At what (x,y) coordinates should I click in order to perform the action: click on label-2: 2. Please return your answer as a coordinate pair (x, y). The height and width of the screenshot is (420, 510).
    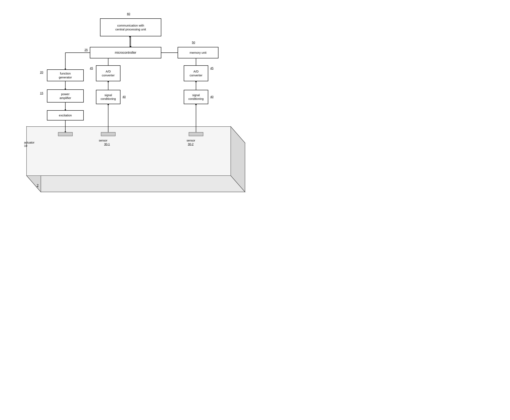
    Looking at the image, I should click on (38, 186).